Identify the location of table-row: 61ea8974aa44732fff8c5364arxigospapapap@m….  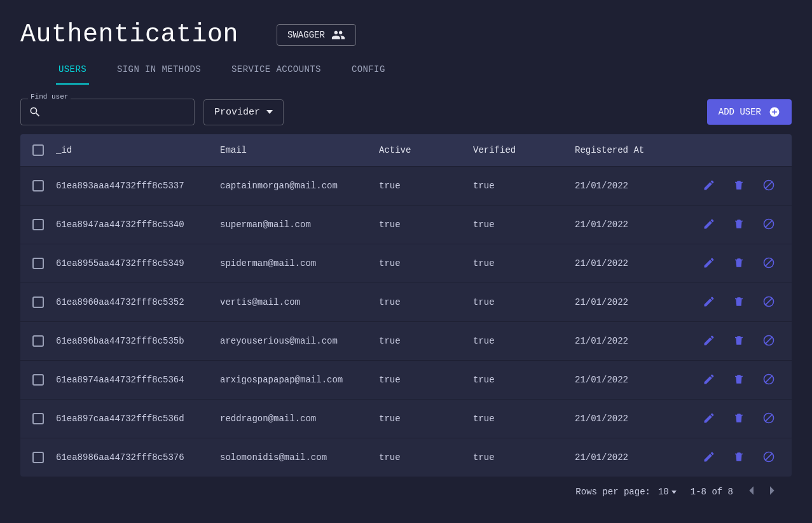
(406, 379).